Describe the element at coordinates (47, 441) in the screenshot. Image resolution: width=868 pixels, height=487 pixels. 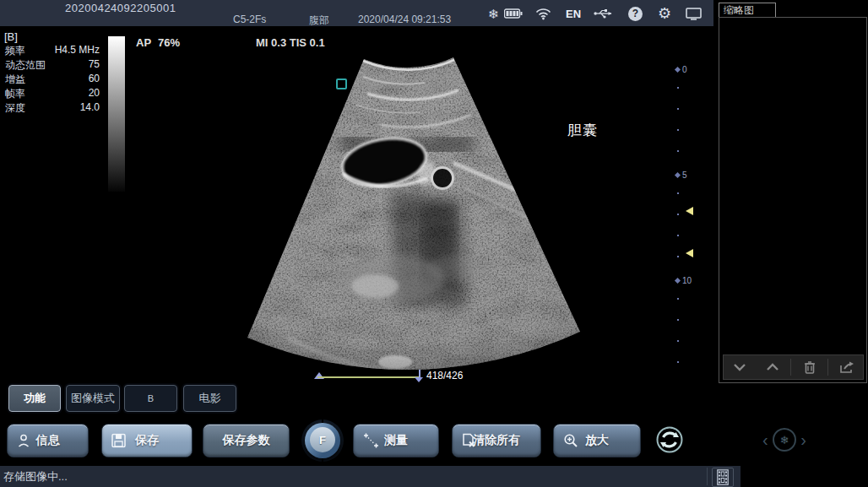
I see `info-button: 信息` at that location.